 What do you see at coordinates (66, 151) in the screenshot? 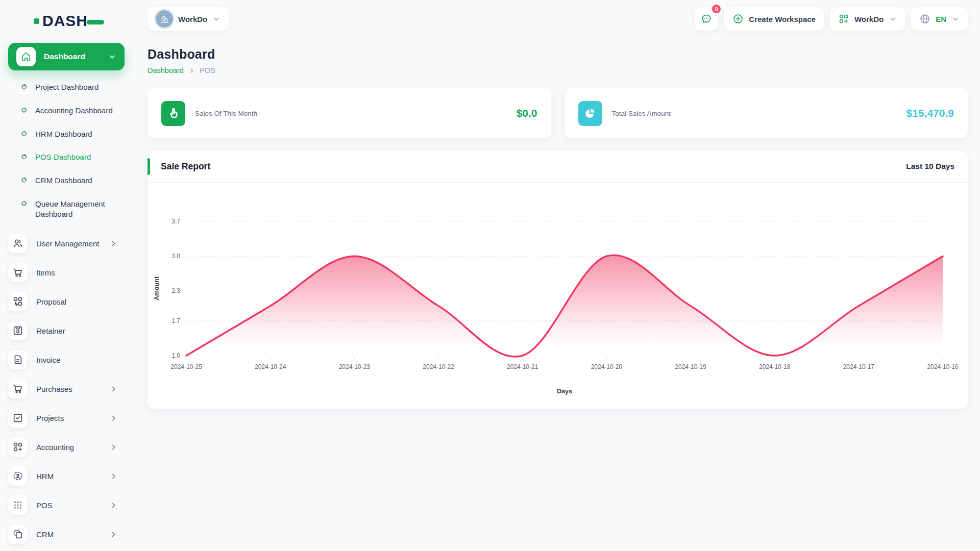
I see `dashboard-submenu: Project DashboardAccounting DashboardHRM…` at bounding box center [66, 151].